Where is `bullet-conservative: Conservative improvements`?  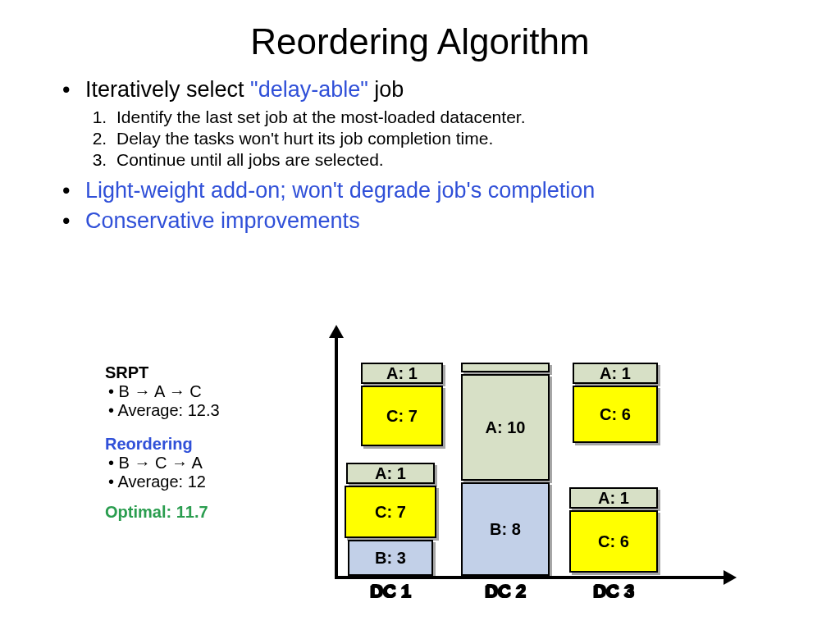 bullet-conservative: Conservative improvements is located at coordinates (420, 221).